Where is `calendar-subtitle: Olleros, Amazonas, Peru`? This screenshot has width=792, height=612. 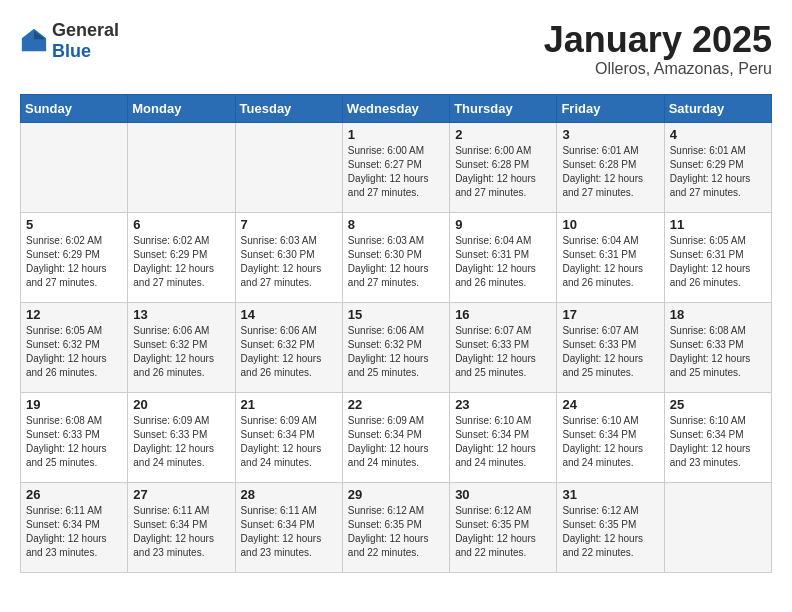 calendar-subtitle: Olleros, Amazonas, Peru is located at coordinates (658, 69).